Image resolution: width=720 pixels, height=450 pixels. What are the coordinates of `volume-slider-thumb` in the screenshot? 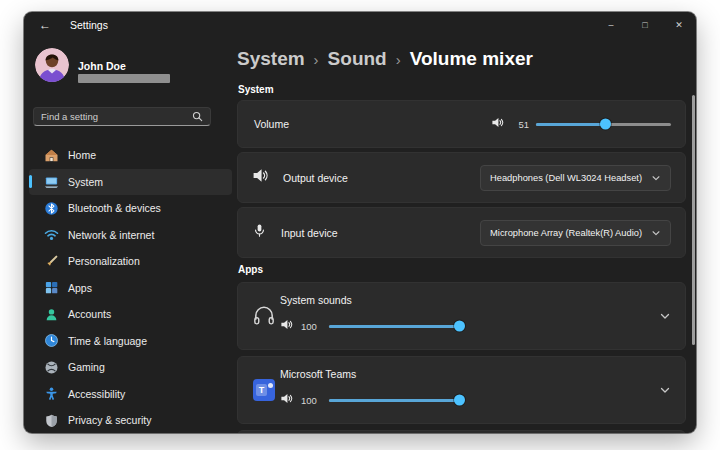 It's located at (606, 124).